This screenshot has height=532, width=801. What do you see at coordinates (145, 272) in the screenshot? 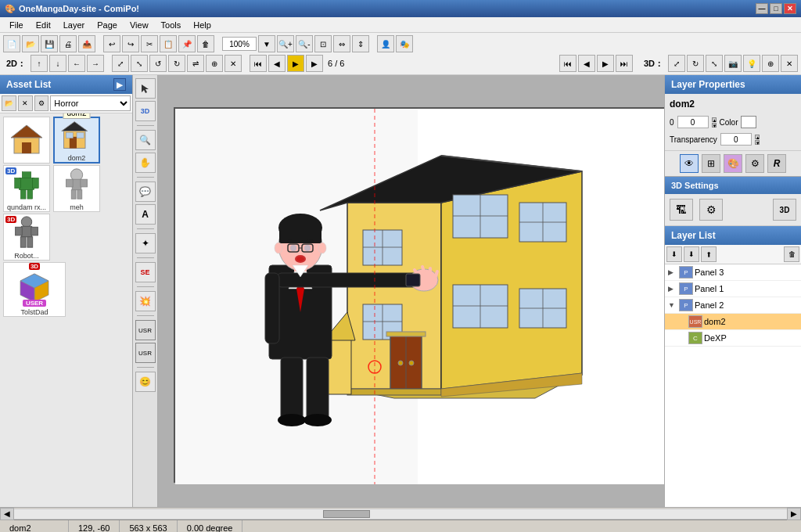
I see `tool-se: SE` at bounding box center [145, 272].